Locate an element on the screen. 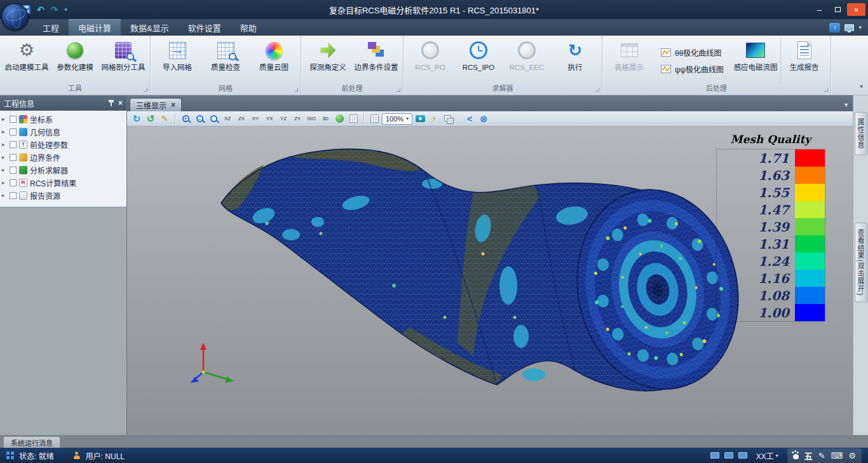 This screenshot has height=463, width=868. capture-button is located at coordinates (420, 119).